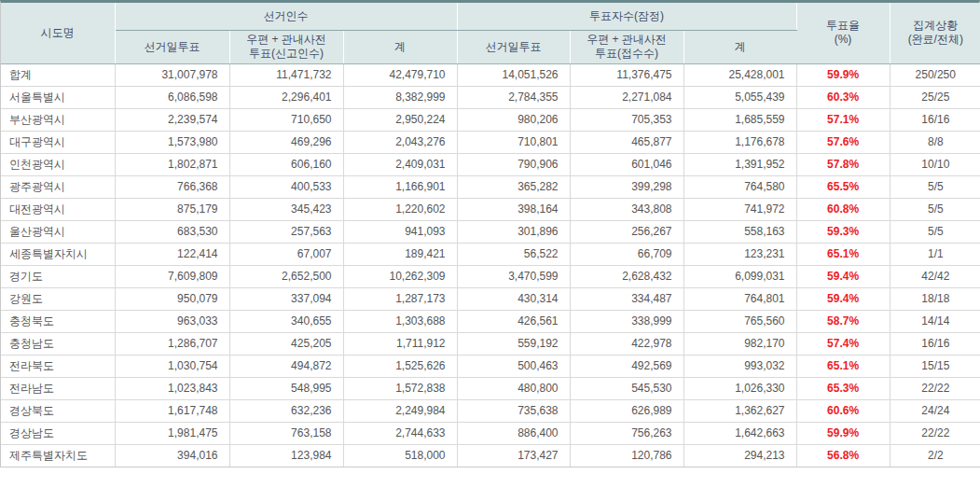  I want to click on count-cell: 301,896, so click(513, 231).